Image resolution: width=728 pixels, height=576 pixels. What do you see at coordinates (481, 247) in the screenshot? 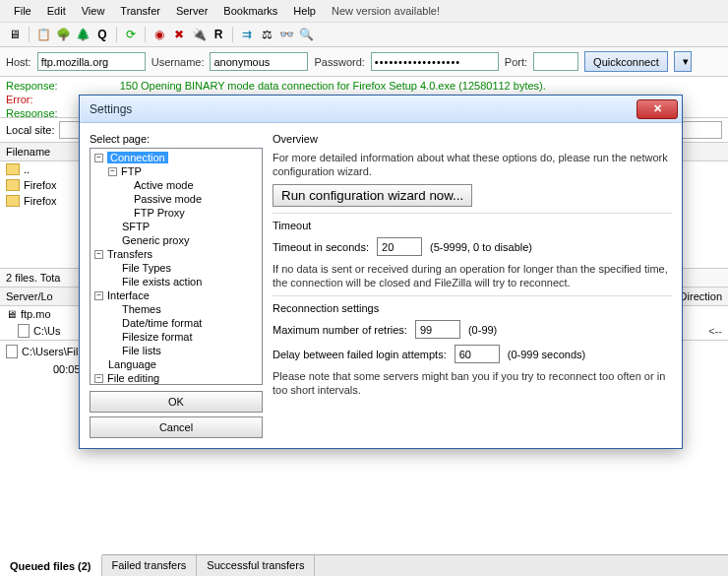
I see `timeout-hint: (5-9999, 0 to disable)` at bounding box center [481, 247].